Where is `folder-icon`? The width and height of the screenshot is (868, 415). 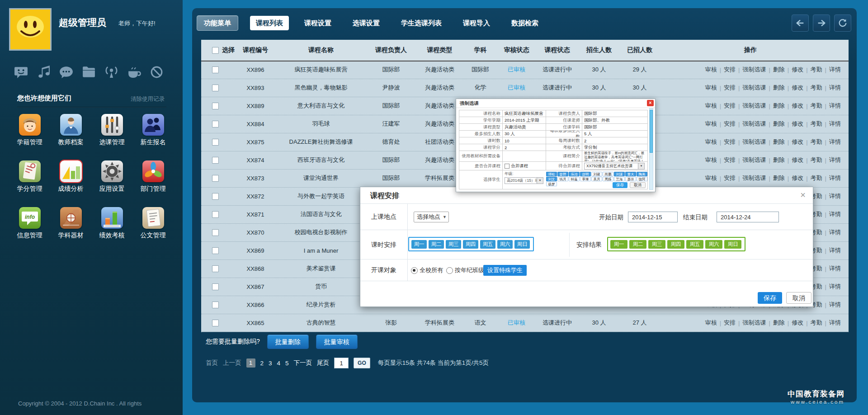 folder-icon is located at coordinates (89, 72).